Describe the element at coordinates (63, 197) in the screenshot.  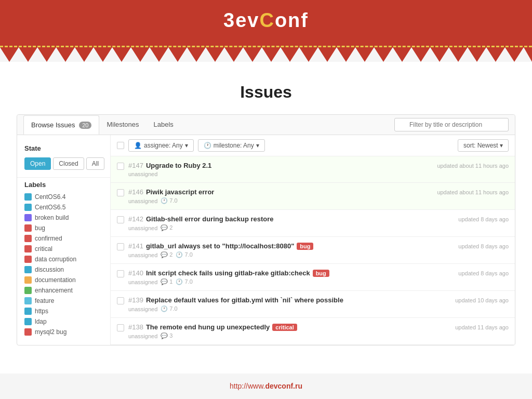
I see `sidebar-label-item: CentOS6.4` at that location.